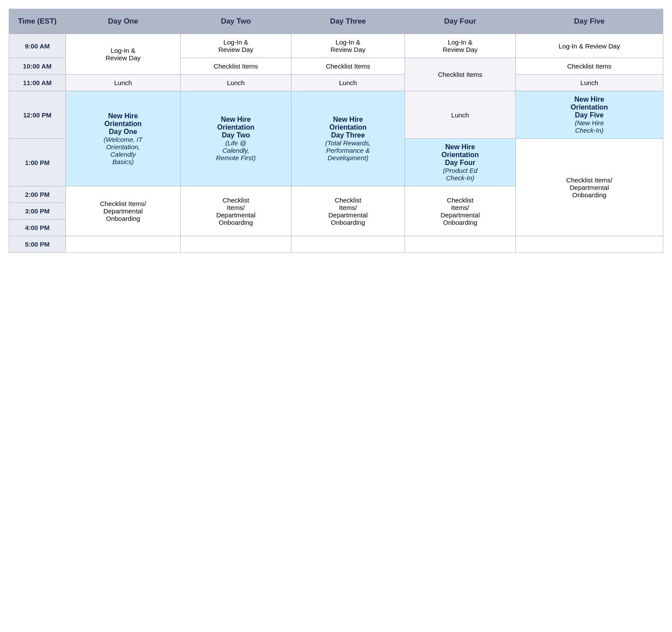  What do you see at coordinates (38, 46) in the screenshot?
I see `time-900: 9:00 AM` at bounding box center [38, 46].